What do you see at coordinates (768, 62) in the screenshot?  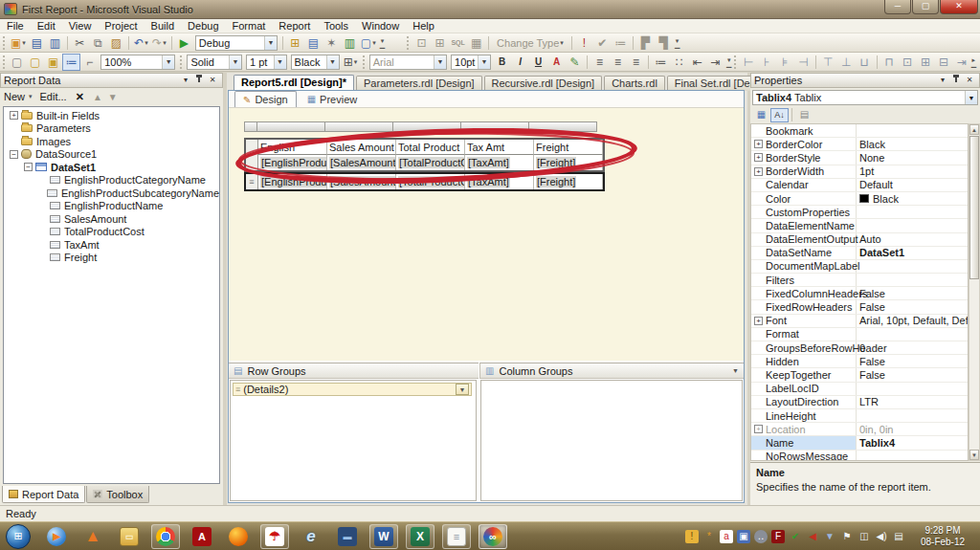 I see `align-centers-button: ⊦` at bounding box center [768, 62].